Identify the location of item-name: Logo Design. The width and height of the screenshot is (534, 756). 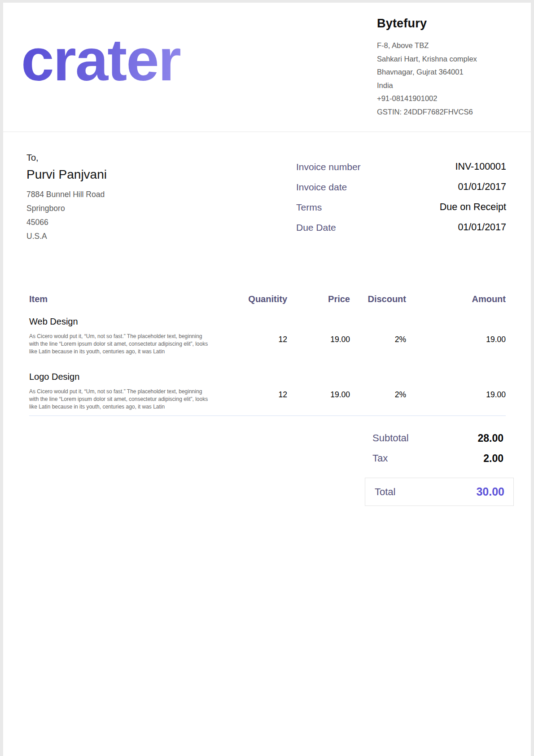
(122, 377).